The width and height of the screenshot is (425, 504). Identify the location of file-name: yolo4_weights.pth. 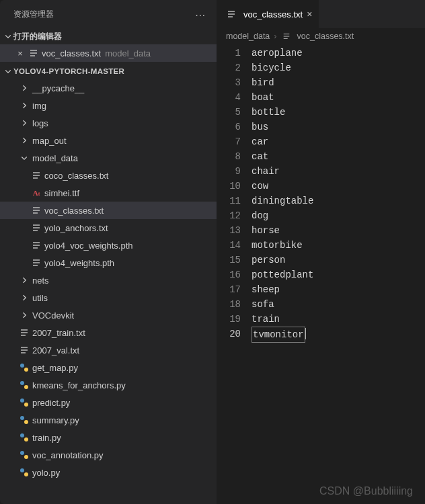
(79, 263).